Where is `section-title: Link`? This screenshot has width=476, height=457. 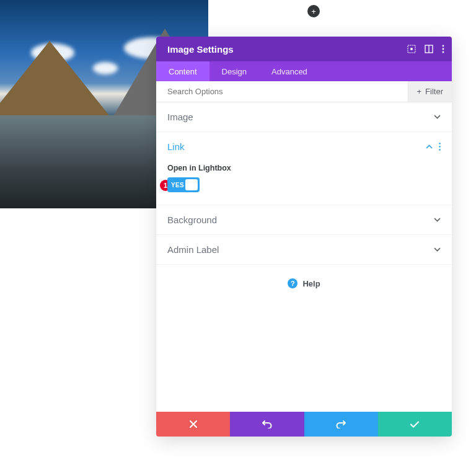 section-title: Link is located at coordinates (176, 146).